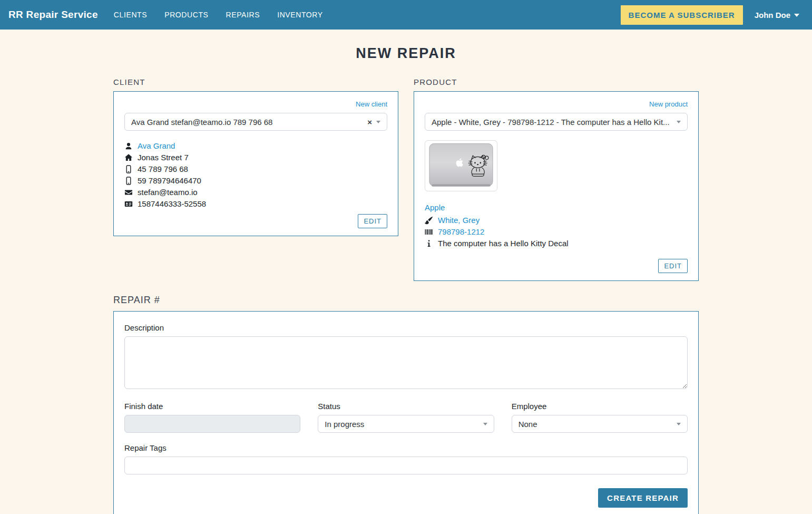 The height and width of the screenshot is (514, 812). What do you see at coordinates (600, 424) in the screenshot?
I see `employee-select: None` at bounding box center [600, 424].